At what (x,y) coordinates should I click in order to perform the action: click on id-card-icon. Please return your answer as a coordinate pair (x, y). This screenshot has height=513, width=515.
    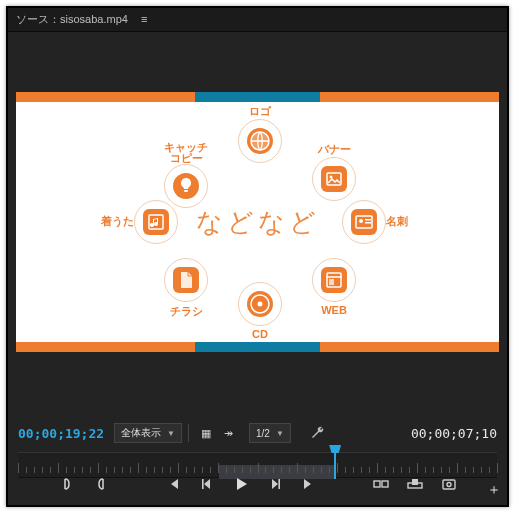
    Looking at the image, I should click on (364, 222).